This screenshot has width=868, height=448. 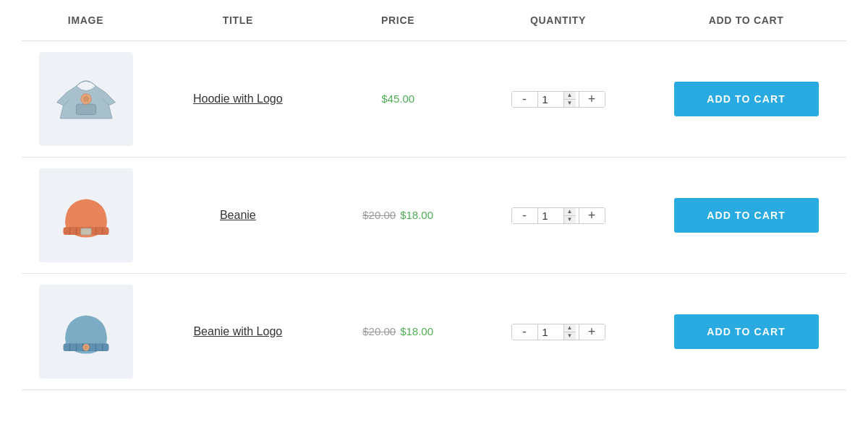 What do you see at coordinates (746, 20) in the screenshot?
I see `header-cart: ADD TO CART` at bounding box center [746, 20].